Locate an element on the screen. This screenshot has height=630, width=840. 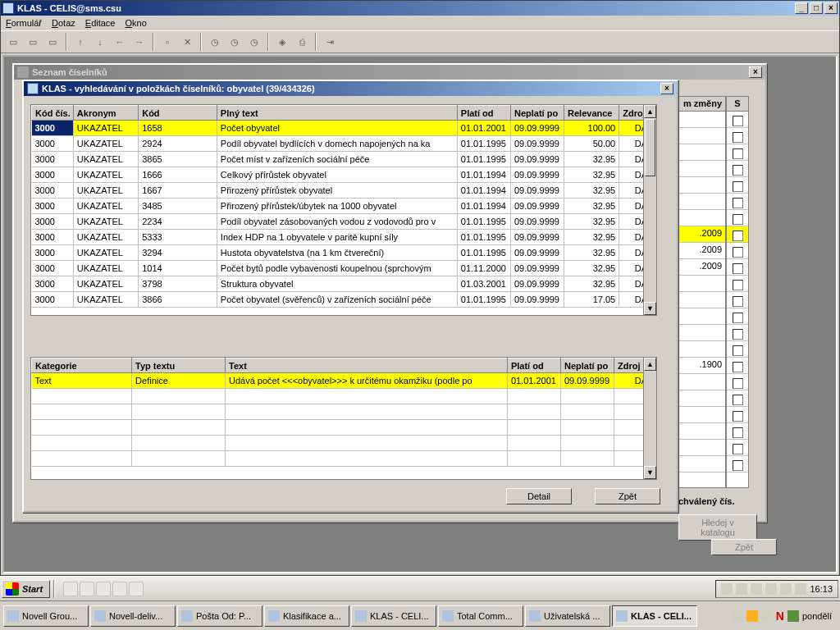
bg-btn-catalog: Hledej v katalogu is located at coordinates (718, 527).